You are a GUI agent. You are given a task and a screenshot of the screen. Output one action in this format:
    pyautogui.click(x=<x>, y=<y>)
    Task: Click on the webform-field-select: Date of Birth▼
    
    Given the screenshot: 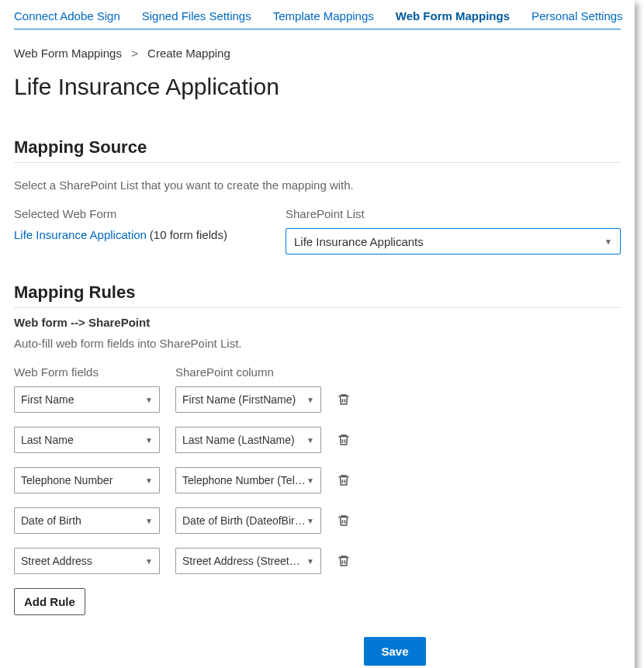 What is the action you would take?
    pyautogui.click(x=87, y=521)
    